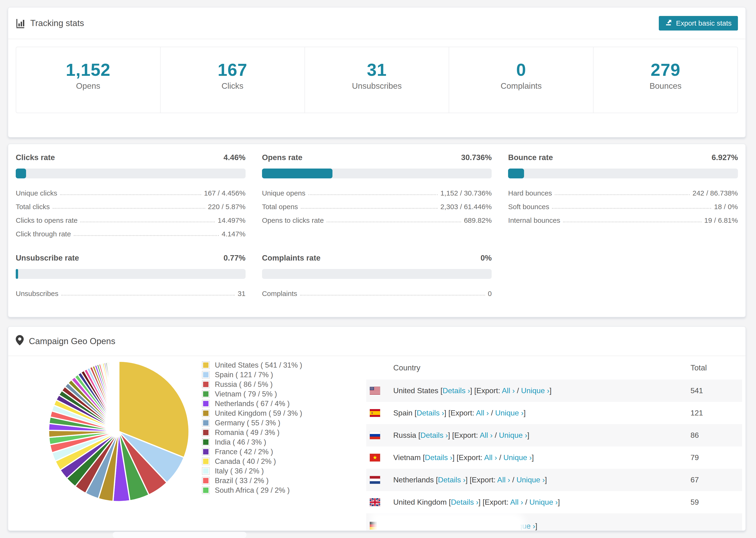 Image resolution: width=756 pixels, height=538 pixels. What do you see at coordinates (716, 502) in the screenshot?
I see `total-cell: 59` at bounding box center [716, 502].